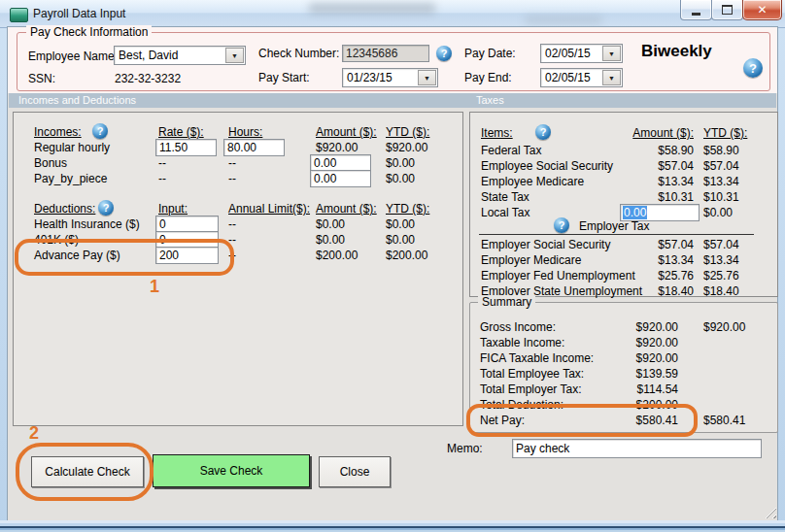 The width and height of the screenshot is (785, 532). Describe the element at coordinates (614, 226) in the screenshot. I see `employer-tax-header: Employer Tax` at that location.